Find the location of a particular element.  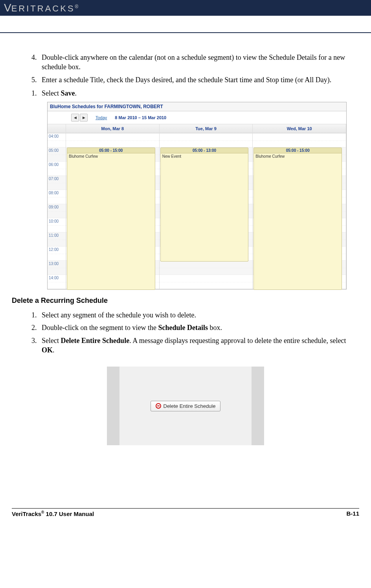

step-5: Enter a schedule Title, check the Days d… is located at coordinates (199, 80).